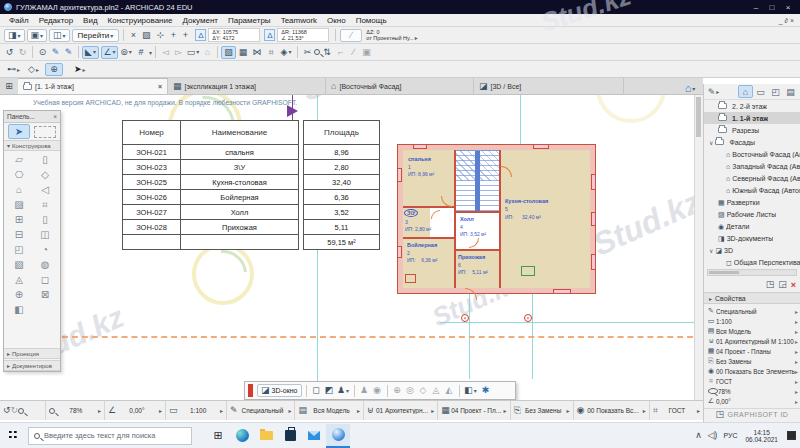 This screenshot has width=800, height=448. Describe the element at coordinates (496, 219) in the screenshot. I see `floor-plan: спальня 1 ИП: 8,96 м² З\У 3 ИП: 2,80 м² …` at that location.